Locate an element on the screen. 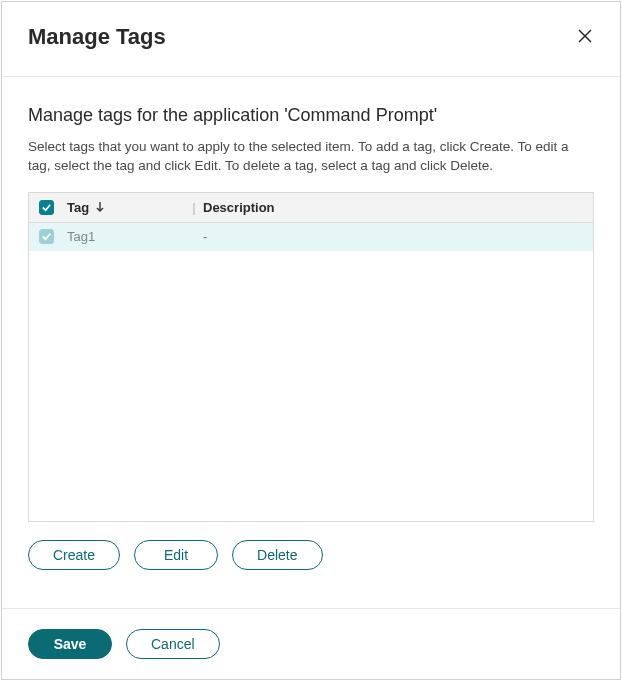 The image size is (622, 681). help-text: Select tags that you want to apply to th… is located at coordinates (311, 157).